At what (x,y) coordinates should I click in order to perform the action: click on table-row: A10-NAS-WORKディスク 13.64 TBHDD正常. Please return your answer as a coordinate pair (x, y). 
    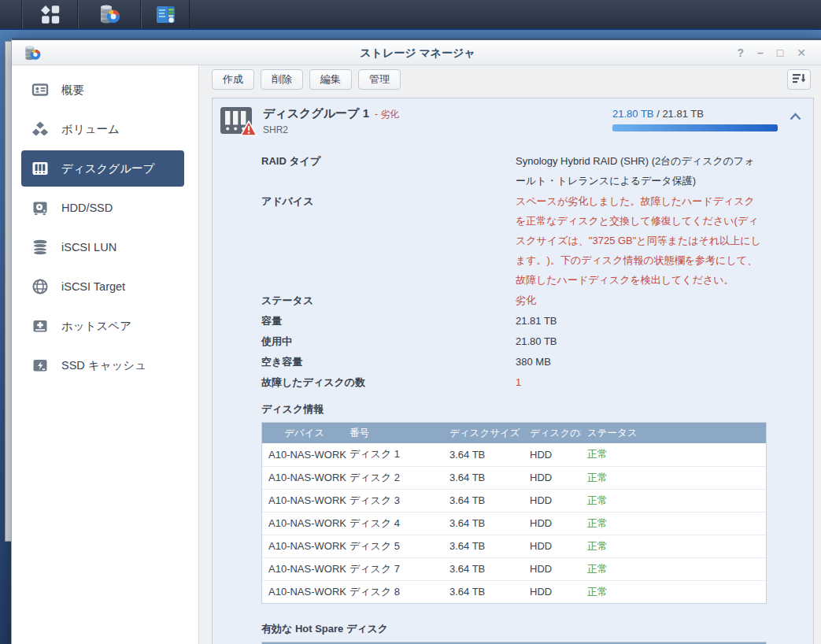
    Looking at the image, I should click on (514, 455).